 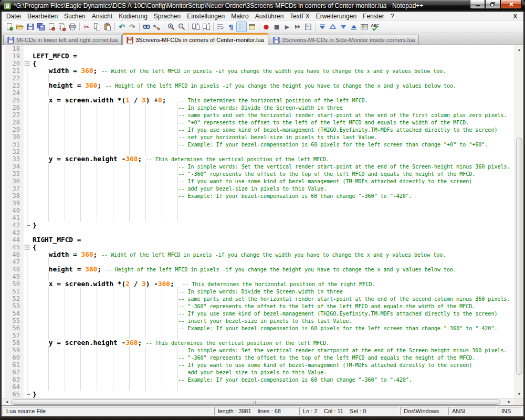 I want to click on record-macro-button: ●, so click(x=266, y=27).